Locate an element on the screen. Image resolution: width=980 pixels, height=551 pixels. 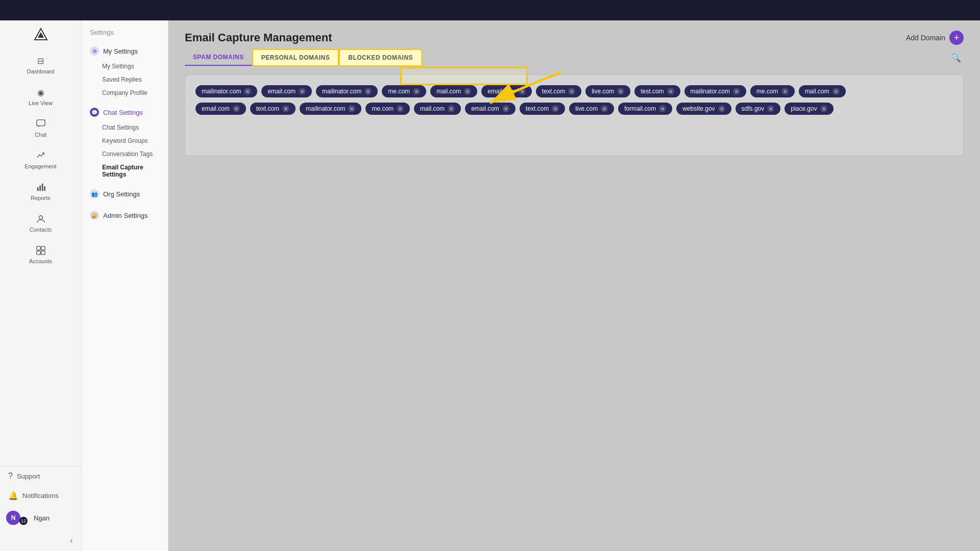
sidebar-item-accounts: Accounts is located at coordinates (41, 255).